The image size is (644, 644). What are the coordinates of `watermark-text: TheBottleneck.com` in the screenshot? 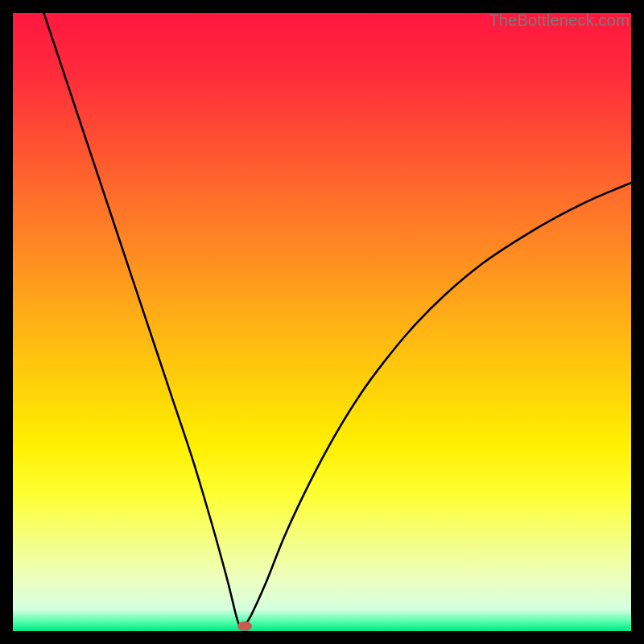 It's located at (559, 21).